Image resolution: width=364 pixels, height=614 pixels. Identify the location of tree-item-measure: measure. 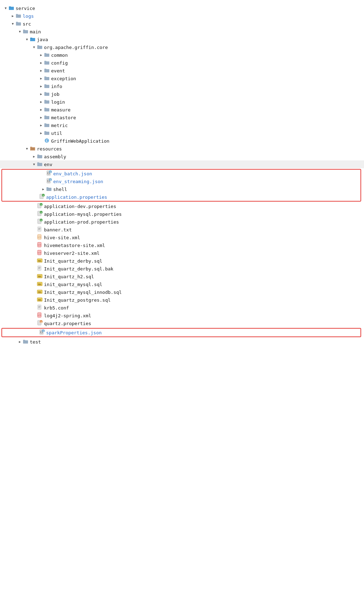
(182, 110).